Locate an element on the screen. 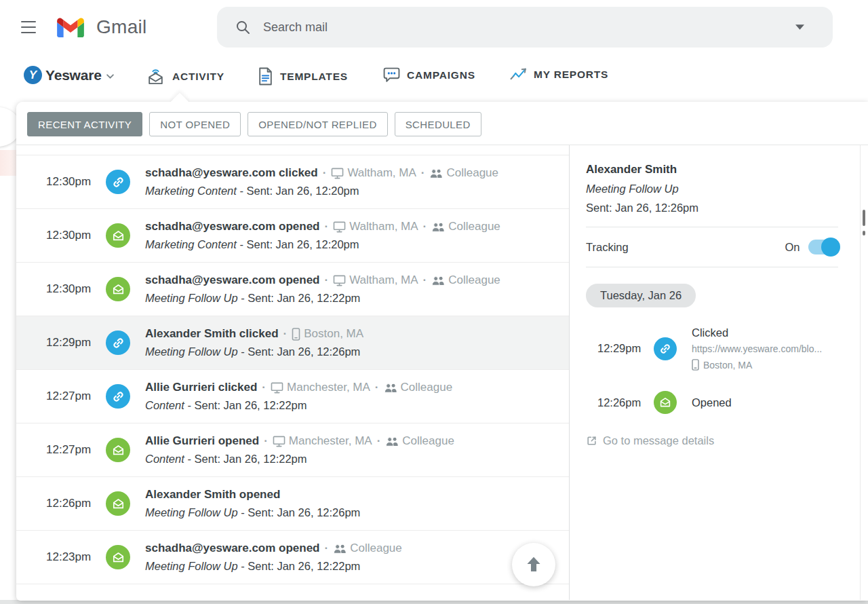 Image resolution: width=868 pixels, height=604 pixels. search-options-caret-icon is located at coordinates (800, 27).